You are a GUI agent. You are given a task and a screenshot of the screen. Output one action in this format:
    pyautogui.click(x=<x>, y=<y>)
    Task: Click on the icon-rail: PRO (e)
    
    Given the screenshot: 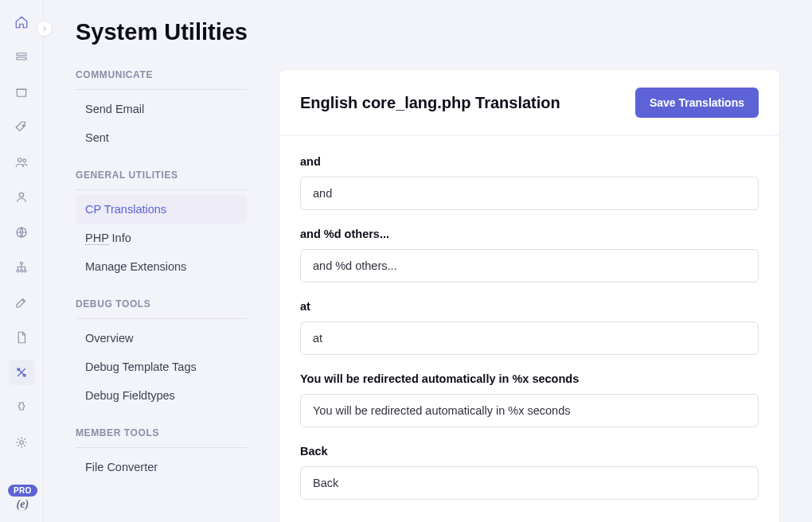 What is the action you would take?
    pyautogui.click(x=22, y=261)
    